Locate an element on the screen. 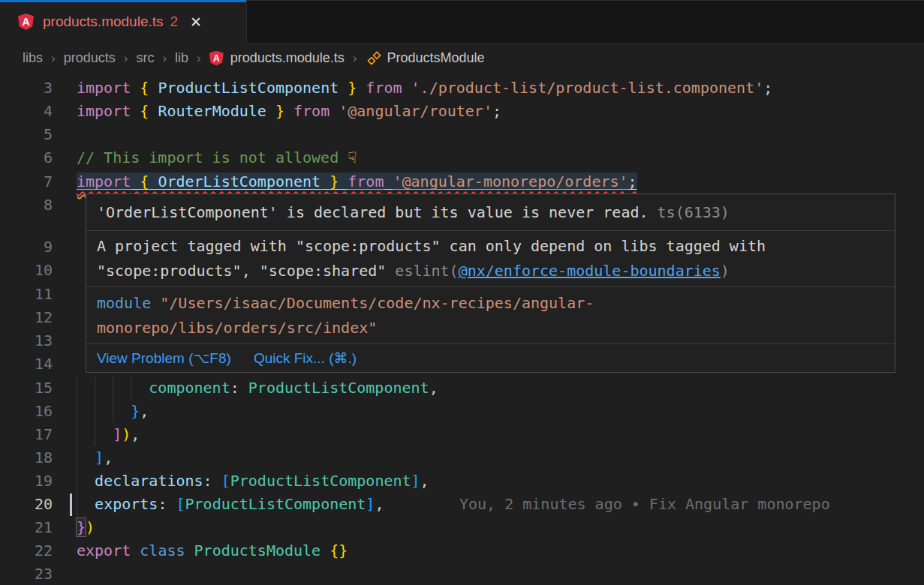 This screenshot has height=585, width=924. code-line-6: 6// This import is not allowed ☟ is located at coordinates (462, 158).